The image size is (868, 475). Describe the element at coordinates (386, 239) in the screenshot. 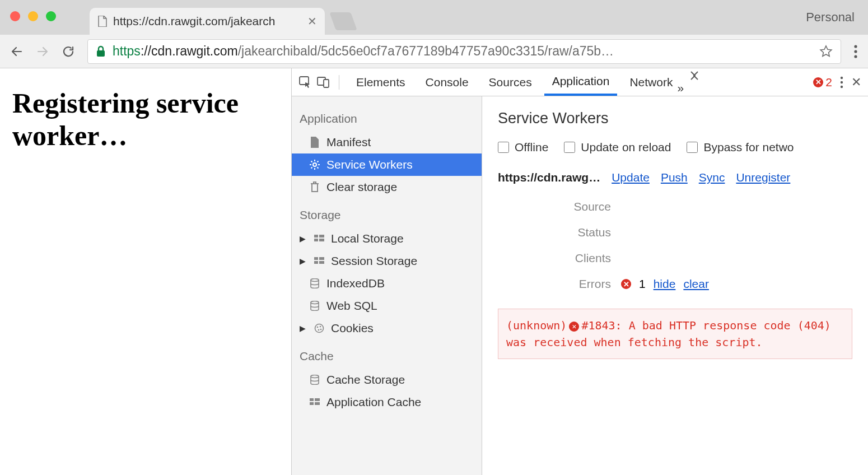

I see `sidebar-item-local-storage: ▶ Local Storage` at that location.